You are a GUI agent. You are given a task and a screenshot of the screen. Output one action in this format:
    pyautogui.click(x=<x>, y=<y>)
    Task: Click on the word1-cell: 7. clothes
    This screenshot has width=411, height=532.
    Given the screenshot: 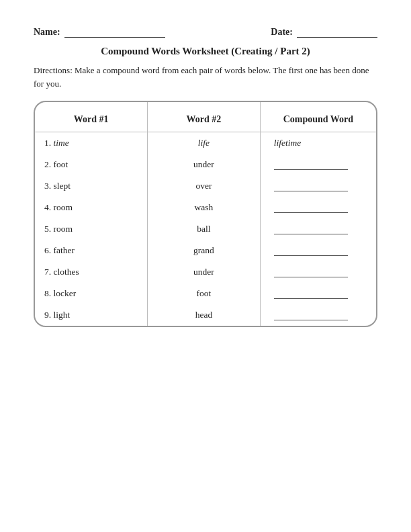 What is the action you would take?
    pyautogui.click(x=91, y=272)
    